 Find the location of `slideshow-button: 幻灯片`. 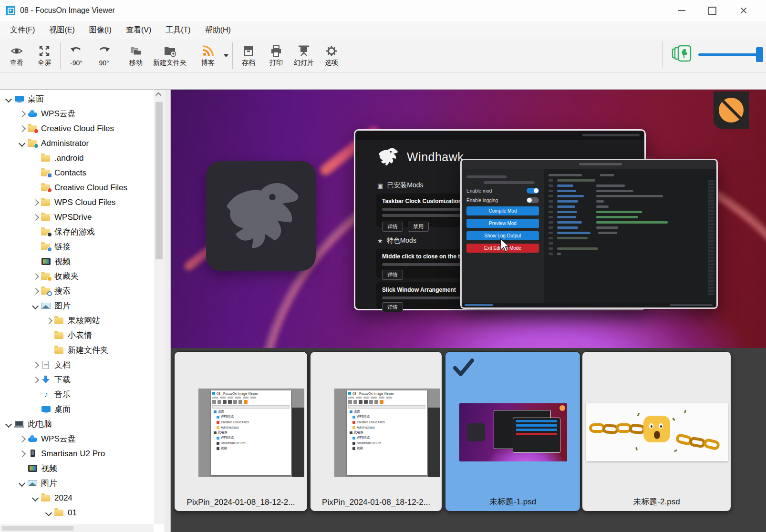

slideshow-button: 幻灯片 is located at coordinates (304, 56).